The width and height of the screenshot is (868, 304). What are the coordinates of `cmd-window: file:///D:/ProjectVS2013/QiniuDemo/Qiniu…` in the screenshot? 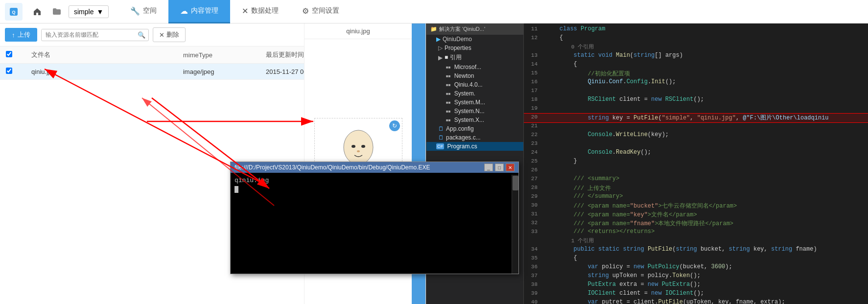 It's located at (375, 218).